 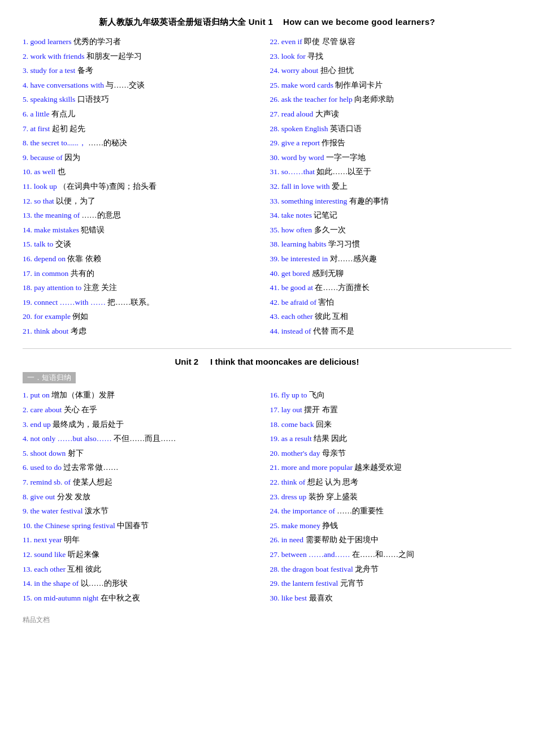 I want to click on item-zh: ……的重要性, so click(x=361, y=511).